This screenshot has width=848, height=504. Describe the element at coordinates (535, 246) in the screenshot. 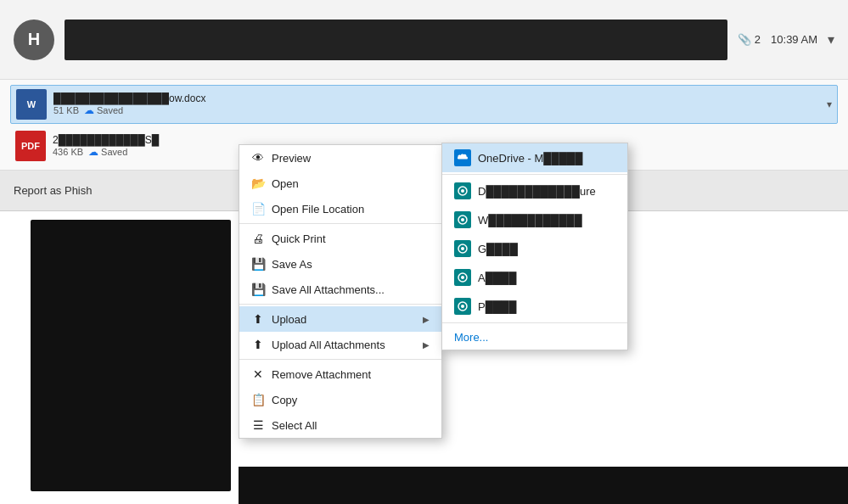

I see `upload-submenu: OneDrive - M█████ D████████████ure W████…` at that location.